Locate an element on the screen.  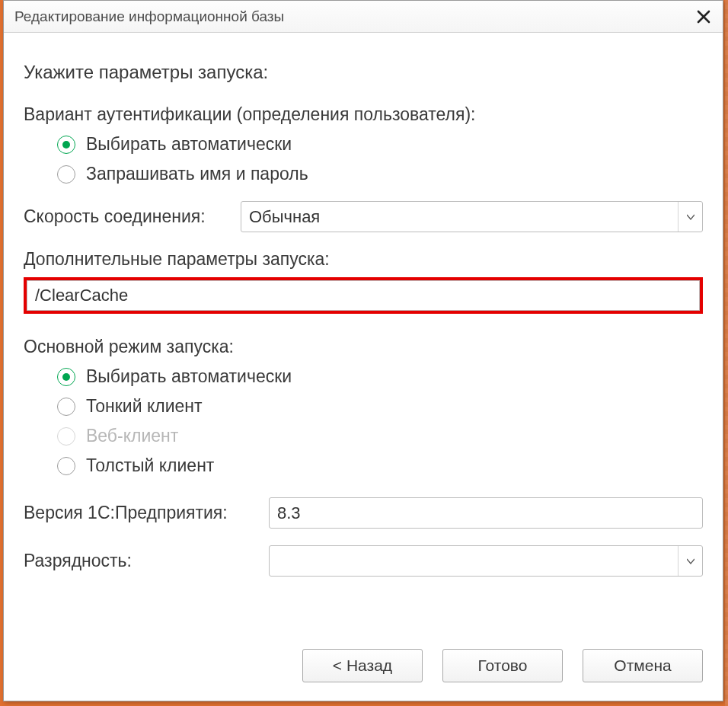
close-icon is located at coordinates (704, 17).